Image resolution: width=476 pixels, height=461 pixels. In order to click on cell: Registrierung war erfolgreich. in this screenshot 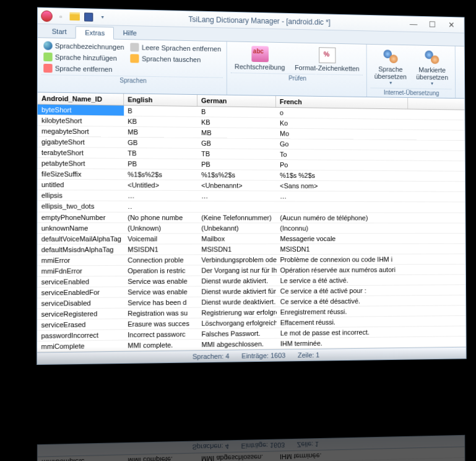, I will do `click(236, 312)`.